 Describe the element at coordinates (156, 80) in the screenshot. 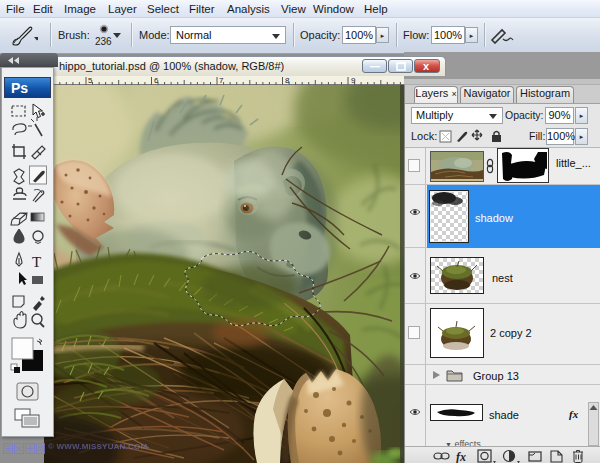

I see `svg-text: 6` at that location.